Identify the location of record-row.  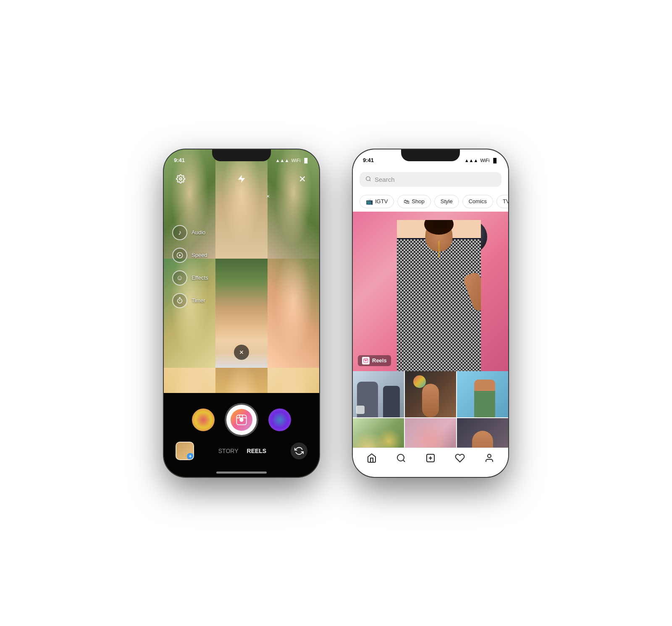
(242, 420).